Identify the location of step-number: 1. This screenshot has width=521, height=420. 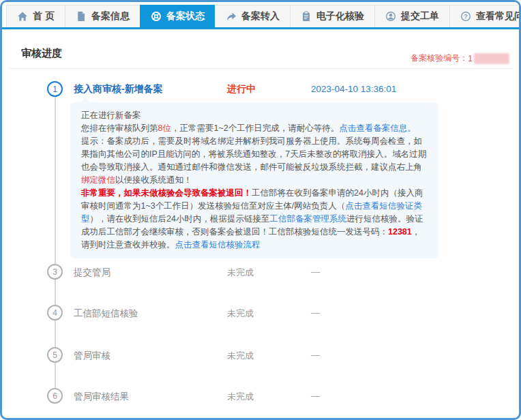
(55, 89).